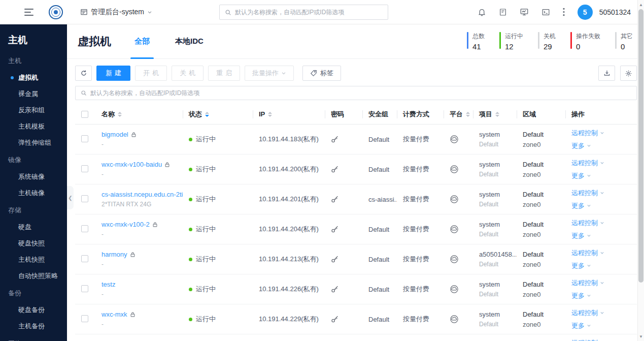  What do you see at coordinates (56, 12) in the screenshot?
I see `org-logo` at bounding box center [56, 12].